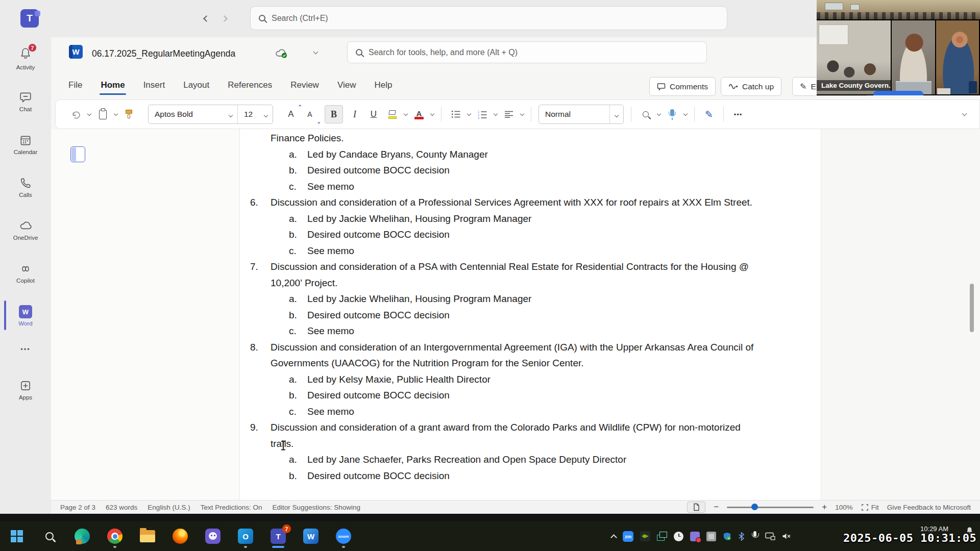 The image size is (980, 551). Describe the element at coordinates (116, 113) in the screenshot. I see `paste-chevron-icon` at that location.